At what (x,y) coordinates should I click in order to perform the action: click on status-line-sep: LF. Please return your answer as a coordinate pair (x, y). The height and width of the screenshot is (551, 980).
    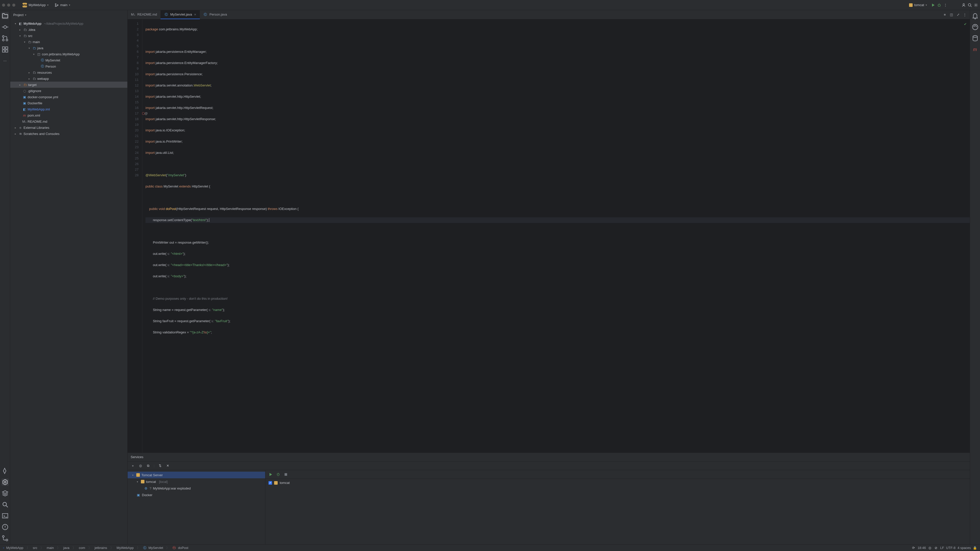
    Looking at the image, I should click on (942, 548).